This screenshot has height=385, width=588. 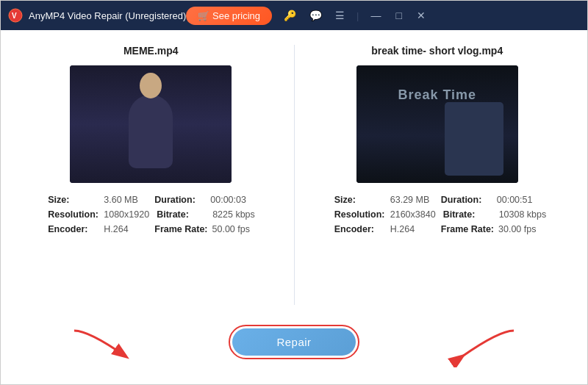 I want to click on right-thumb-label: Break Time, so click(x=437, y=96).